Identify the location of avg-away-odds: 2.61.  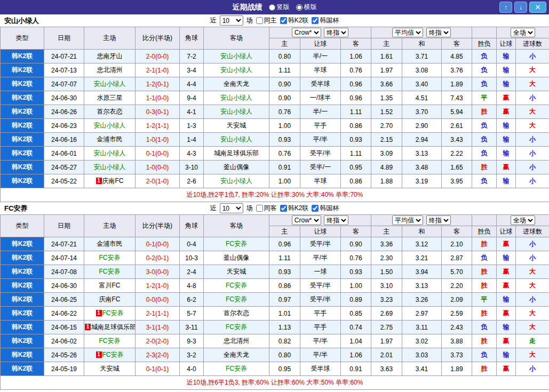
(457, 126).